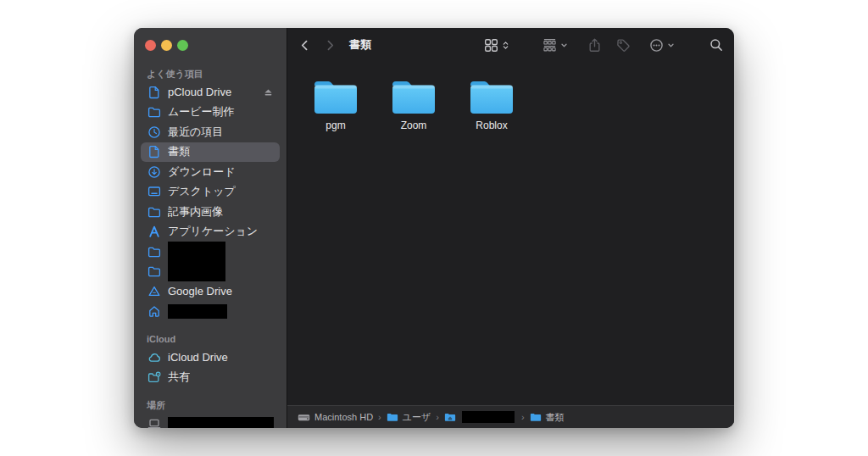  I want to click on sidebar-section-locations: 場所, so click(210, 405).